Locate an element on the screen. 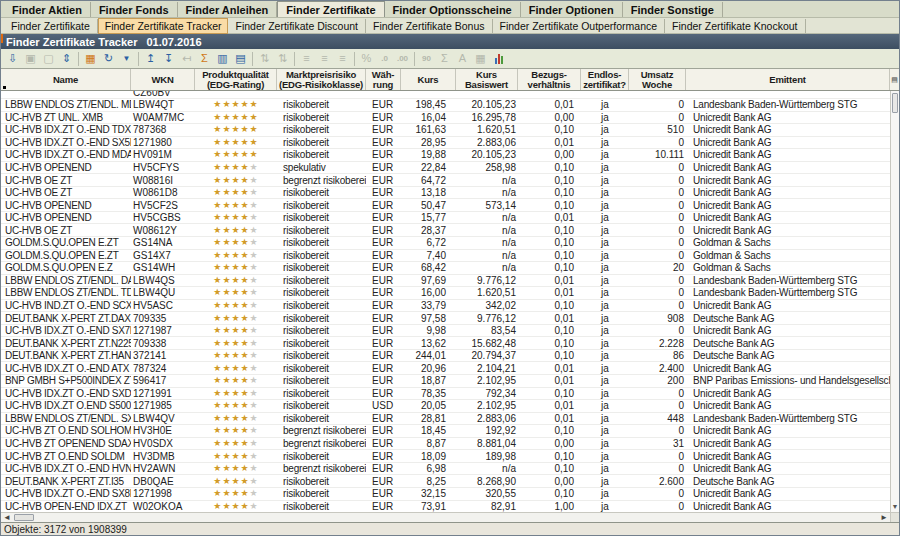  cell-basis: 20.105,23 is located at coordinates (487, 154).